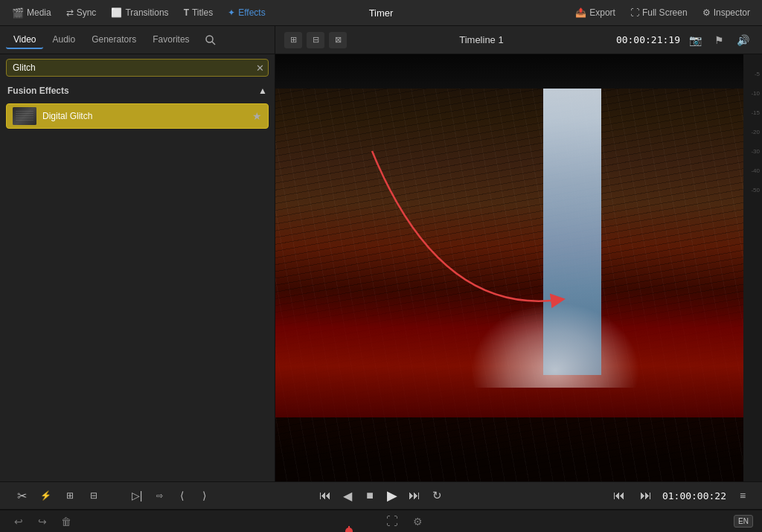  Describe the element at coordinates (348, 496) in the screenshot. I see `play-reverse-btn: ◀` at that location.